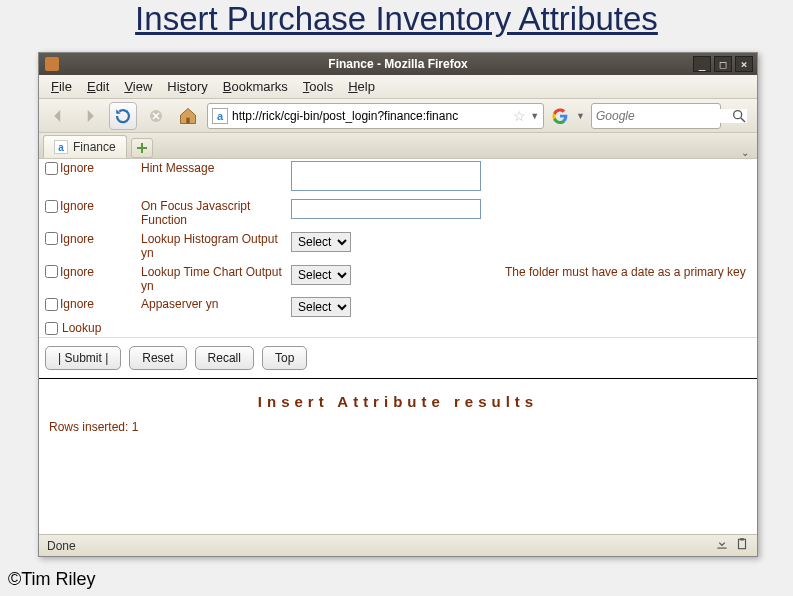  Describe the element at coordinates (85, 146) in the screenshot. I see `tab-finance: a Finance` at that location.